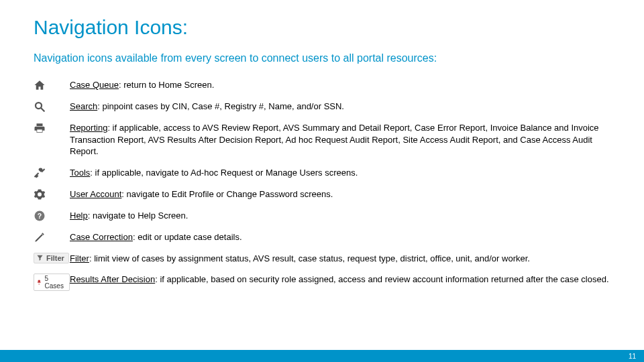  I want to click on item-desc: Search: pinpoint cases by CIN, Case #, R…, so click(340, 107).